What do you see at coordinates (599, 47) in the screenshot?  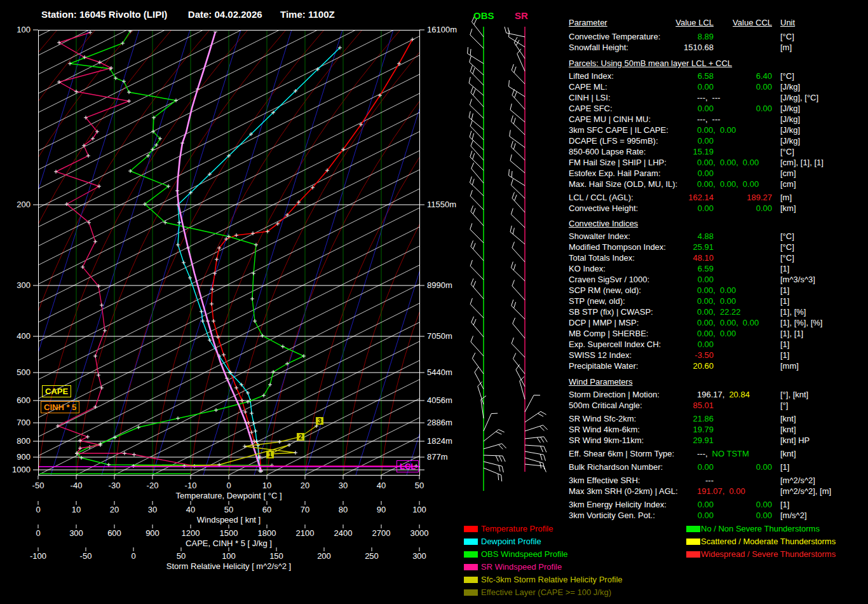 I see `table-row-label: Snowfall Height:` at bounding box center [599, 47].